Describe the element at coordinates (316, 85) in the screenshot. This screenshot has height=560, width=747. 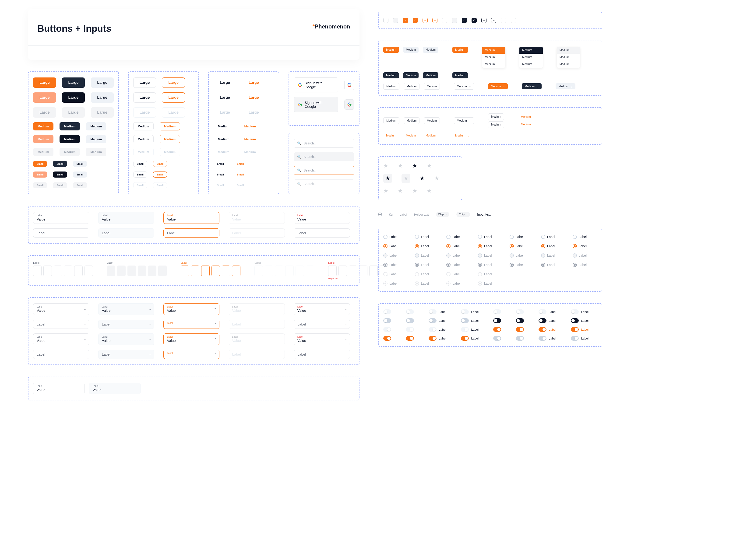
I see `google-signin-button: Sign in with Google` at that location.